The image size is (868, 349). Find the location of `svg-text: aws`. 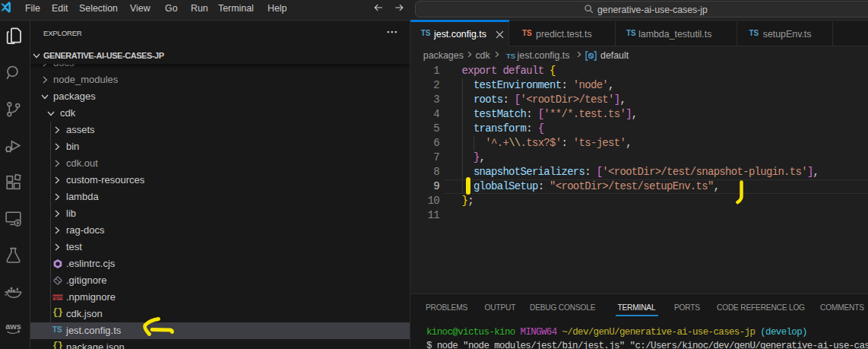

svg-text: aws is located at coordinates (14, 326).